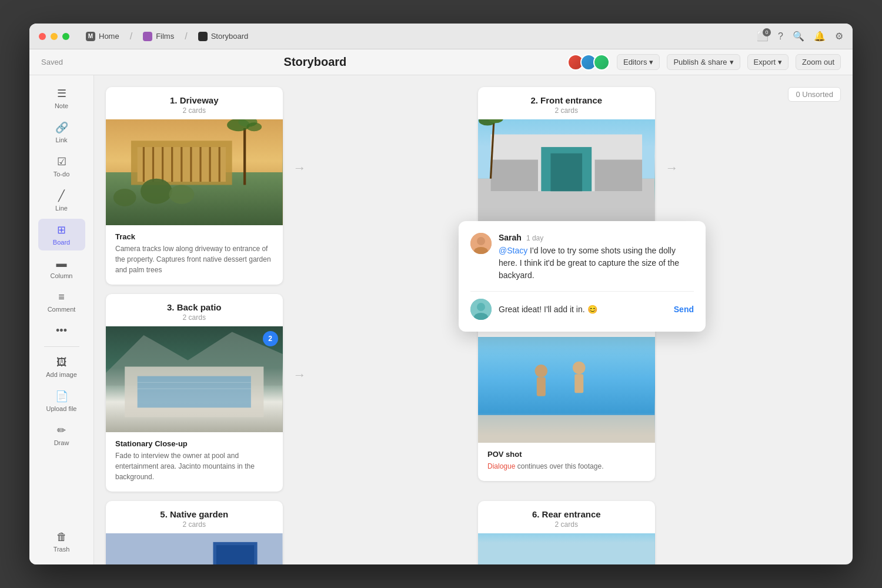  What do you see at coordinates (62, 166) in the screenshot?
I see `sidebar-item-todo: ☑ To-do` at bounding box center [62, 166].